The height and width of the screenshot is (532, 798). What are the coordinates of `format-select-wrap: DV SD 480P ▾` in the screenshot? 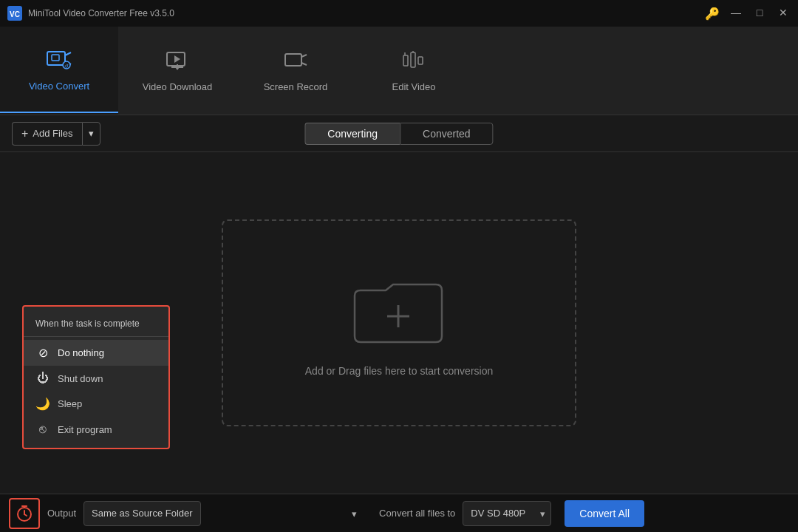 It's located at (507, 514).